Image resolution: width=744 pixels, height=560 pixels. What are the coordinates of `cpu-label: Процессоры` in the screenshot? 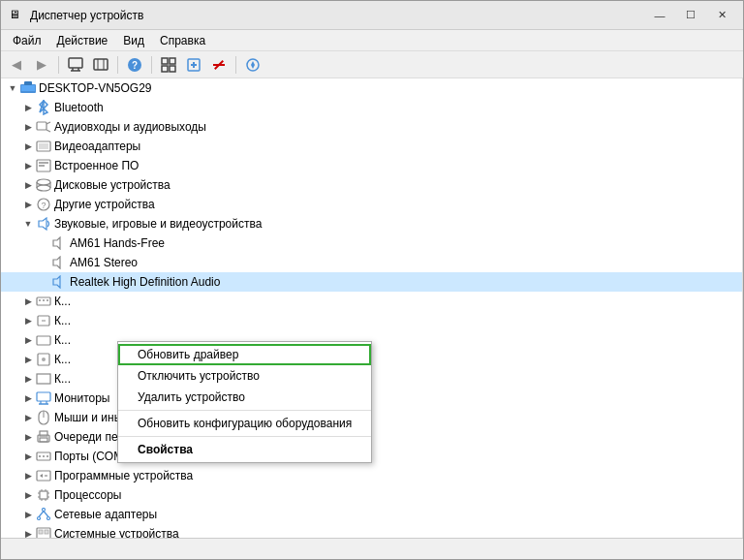 It's located at (88, 495).